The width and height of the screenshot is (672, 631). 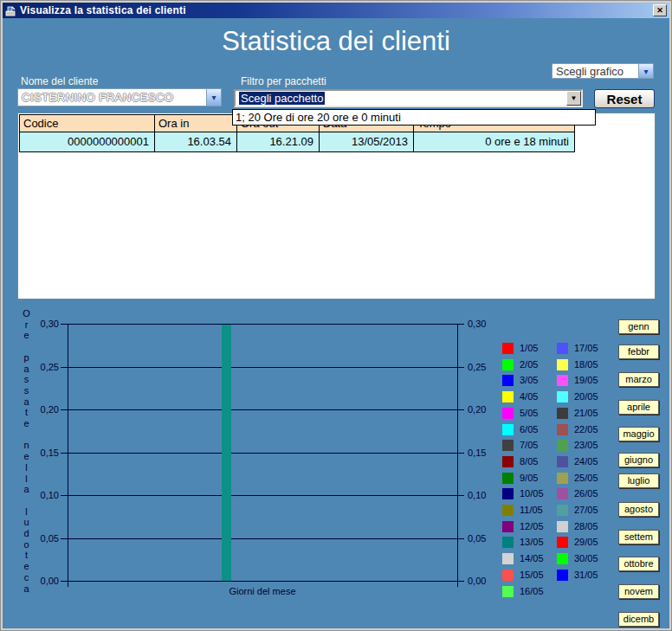 I want to click on legend-label: 18/05, so click(x=586, y=365).